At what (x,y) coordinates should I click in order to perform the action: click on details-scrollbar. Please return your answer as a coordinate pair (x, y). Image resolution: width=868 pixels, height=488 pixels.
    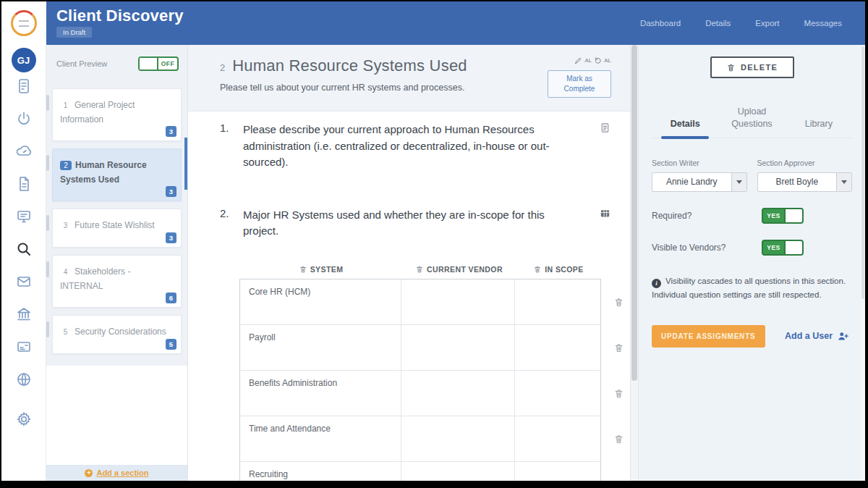
    Looking at the image, I should click on (863, 263).